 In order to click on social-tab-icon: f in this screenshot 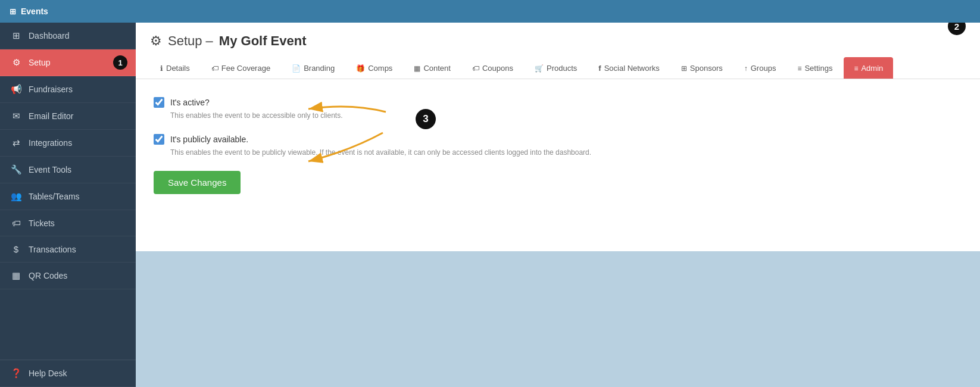, I will do `click(600, 68)`.